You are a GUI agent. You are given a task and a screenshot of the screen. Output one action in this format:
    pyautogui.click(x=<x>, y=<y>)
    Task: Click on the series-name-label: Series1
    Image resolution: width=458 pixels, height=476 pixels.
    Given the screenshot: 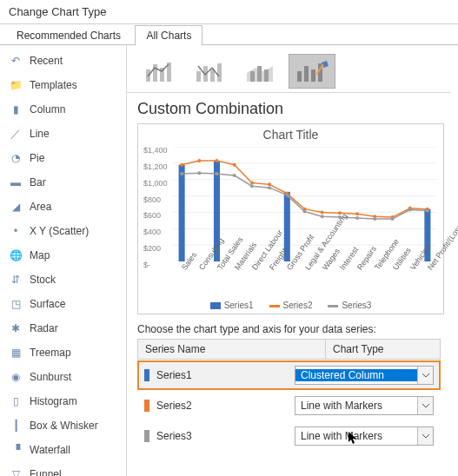 What is the action you would take?
    pyautogui.click(x=226, y=375)
    